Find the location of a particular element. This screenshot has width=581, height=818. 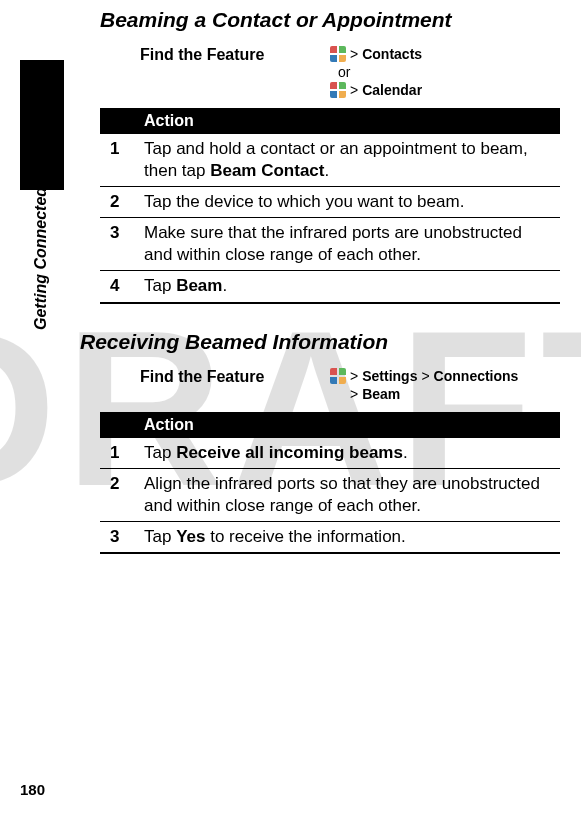

step-text: Tap Yes to receive the information. is located at coordinates (347, 537).